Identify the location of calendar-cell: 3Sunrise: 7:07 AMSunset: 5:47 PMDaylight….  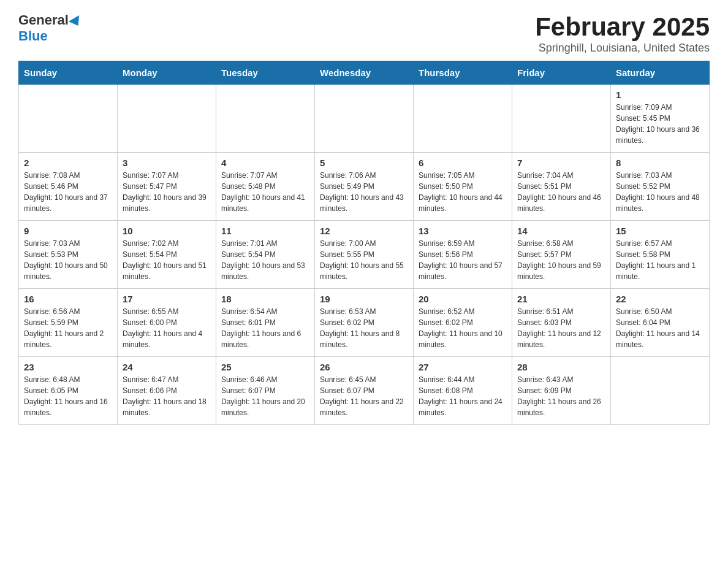
(167, 186).